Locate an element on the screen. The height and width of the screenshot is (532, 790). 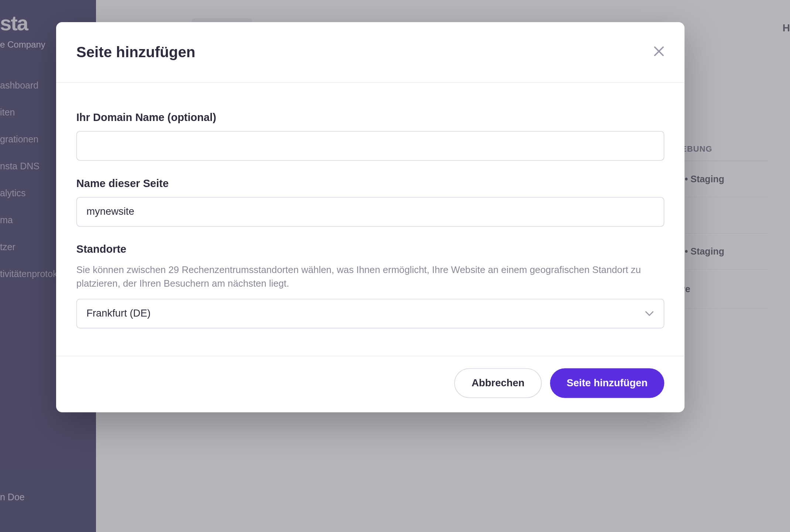
location-help: Sie können zwischen 29 Rechenzentrumssta… is located at coordinates (371, 277).